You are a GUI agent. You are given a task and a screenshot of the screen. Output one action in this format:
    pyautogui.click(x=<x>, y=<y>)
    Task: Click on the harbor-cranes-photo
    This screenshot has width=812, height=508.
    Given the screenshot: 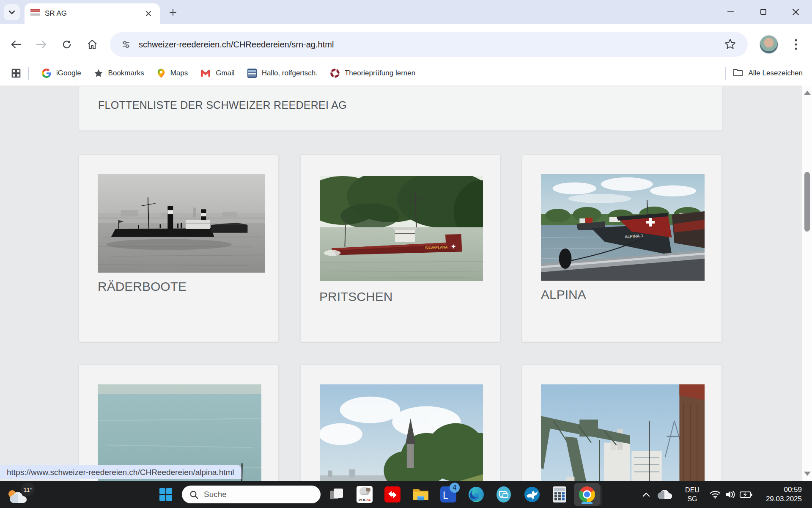 What is the action you would take?
    pyautogui.click(x=623, y=433)
    